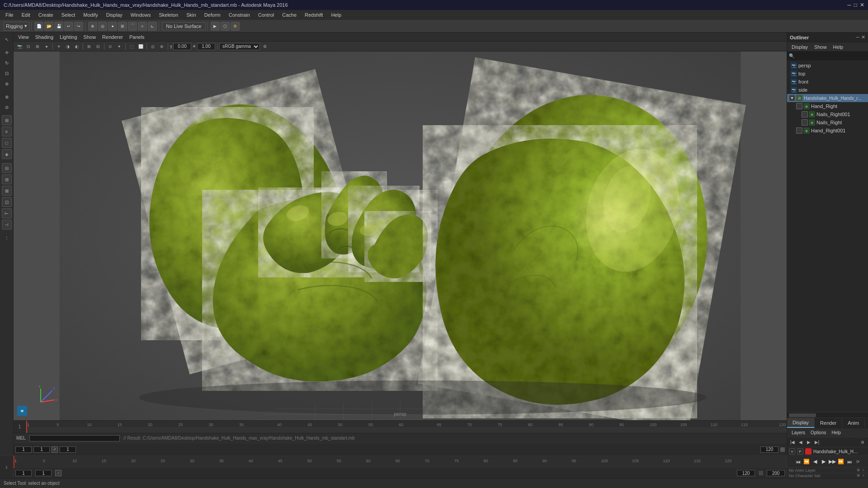 This screenshot has height=488, width=868. Describe the element at coordinates (90, 37) in the screenshot. I see `show-menu: Show` at that location.